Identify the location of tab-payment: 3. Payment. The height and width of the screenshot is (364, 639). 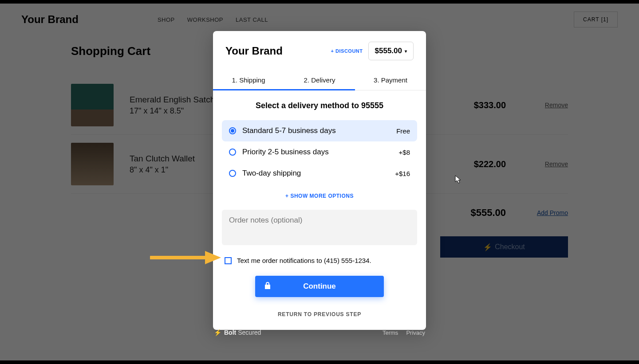
(390, 81).